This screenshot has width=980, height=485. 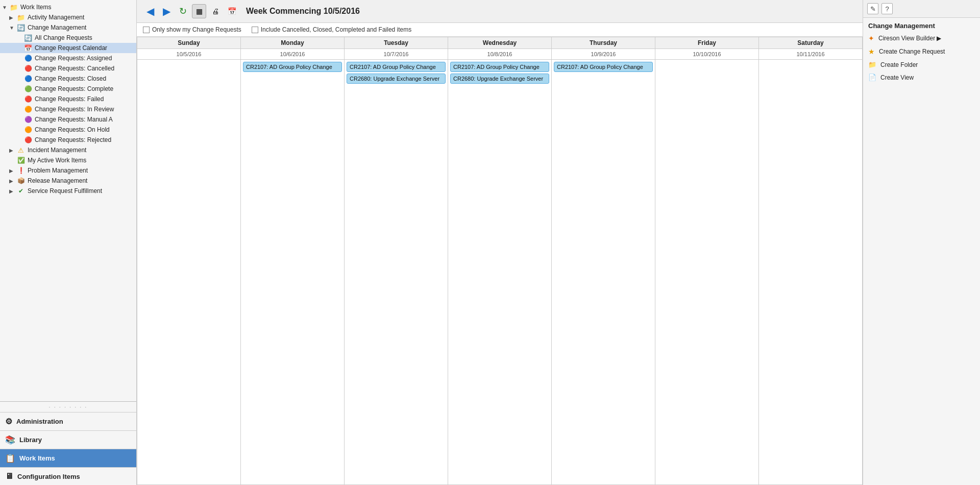 What do you see at coordinates (603, 43) in the screenshot?
I see `col-header-thursday: Thursday` at bounding box center [603, 43].